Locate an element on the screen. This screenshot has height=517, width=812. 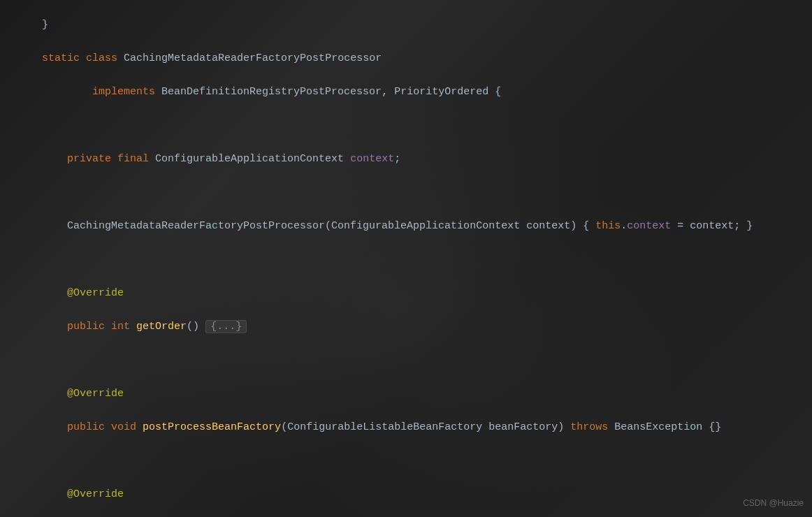
keyword-final: final is located at coordinates (133, 159).